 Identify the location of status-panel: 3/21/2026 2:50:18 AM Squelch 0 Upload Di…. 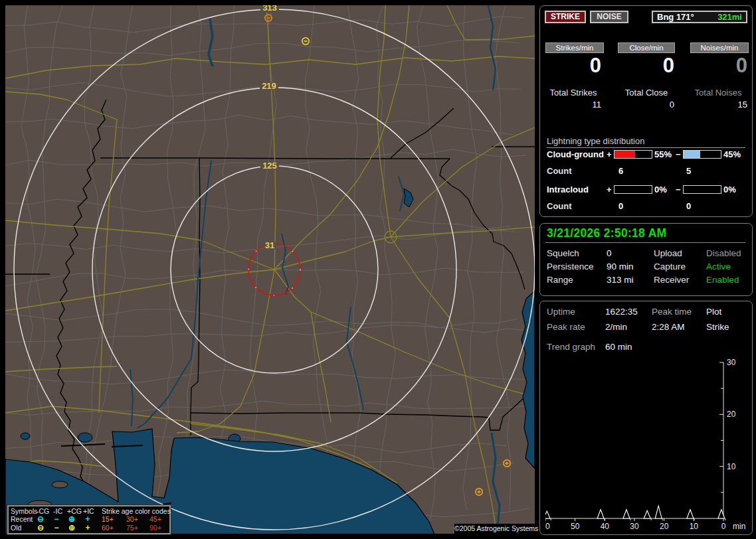
(646, 260).